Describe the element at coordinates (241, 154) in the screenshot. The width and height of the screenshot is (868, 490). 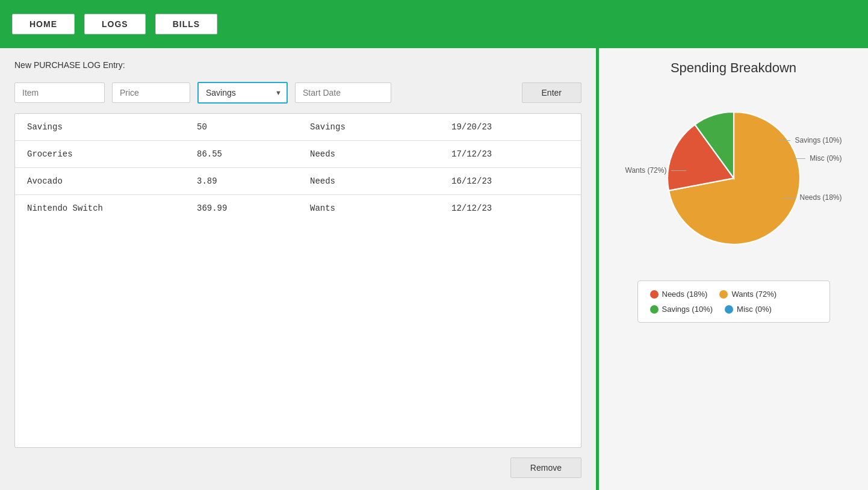
I see `cell-price: 86.55` at that location.